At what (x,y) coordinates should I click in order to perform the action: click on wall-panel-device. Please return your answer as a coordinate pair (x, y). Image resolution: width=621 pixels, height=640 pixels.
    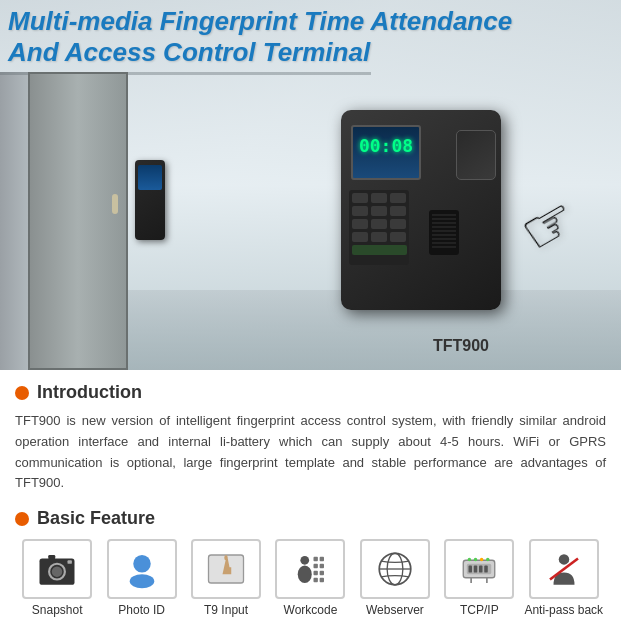
    Looking at the image, I should click on (150, 200).